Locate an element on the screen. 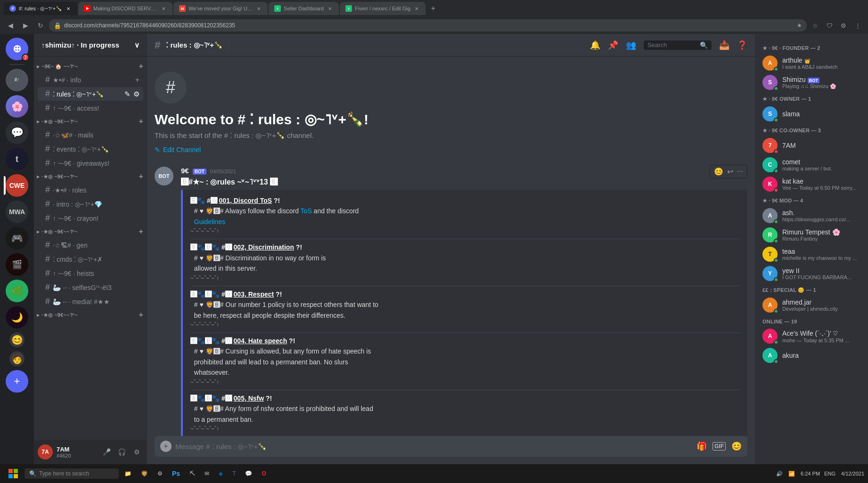  user-settings-button: ⚙ is located at coordinates (137, 452).